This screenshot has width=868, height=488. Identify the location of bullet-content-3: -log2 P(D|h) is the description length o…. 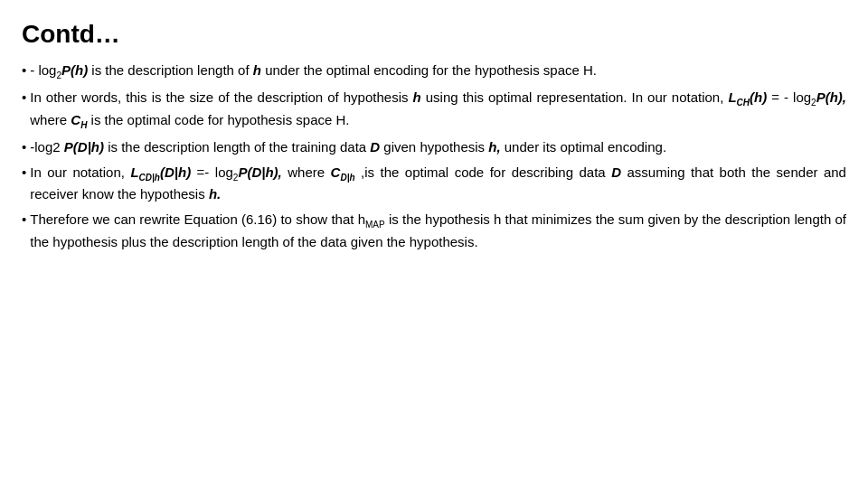
(348, 147).